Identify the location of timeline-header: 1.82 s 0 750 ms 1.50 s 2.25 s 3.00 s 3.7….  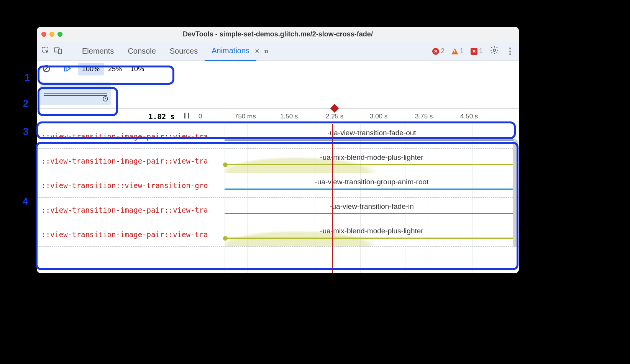
(278, 116).